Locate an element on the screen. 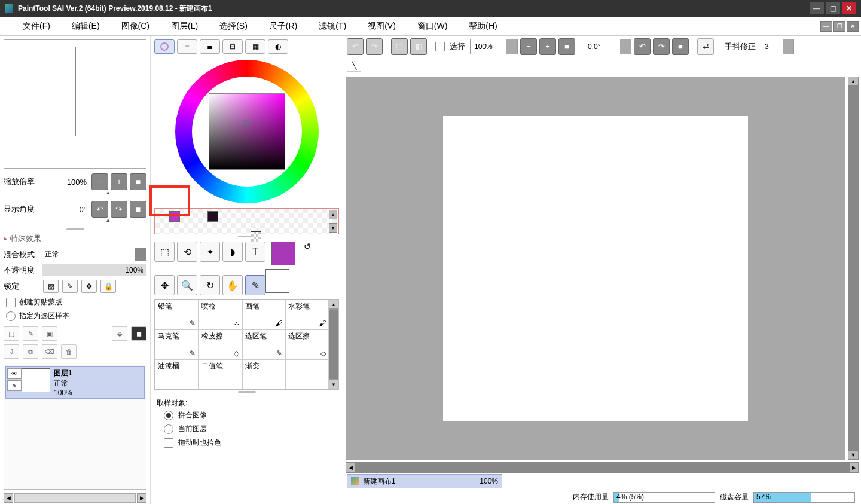  move-tool: ✥ is located at coordinates (164, 285).